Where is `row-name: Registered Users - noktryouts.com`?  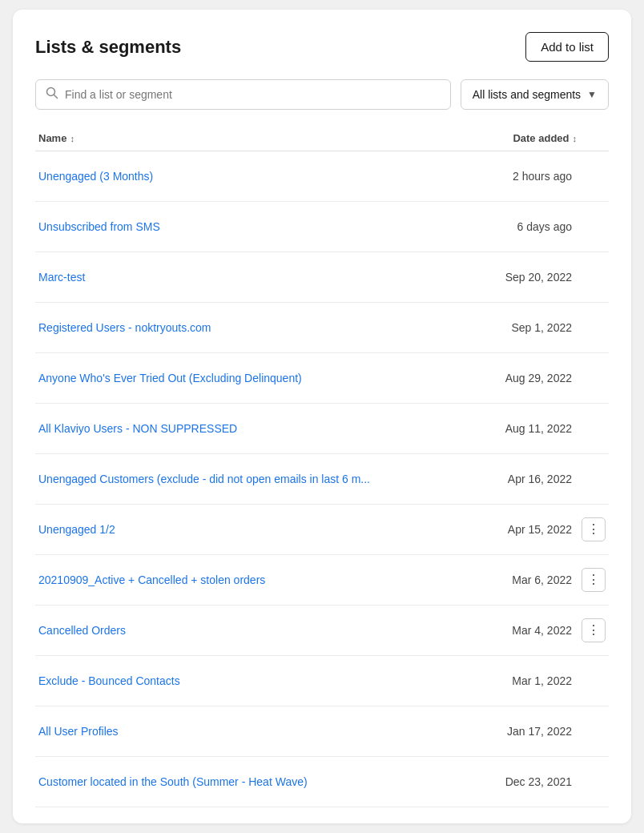
row-name: Registered Users - noktryouts.com is located at coordinates (125, 328).